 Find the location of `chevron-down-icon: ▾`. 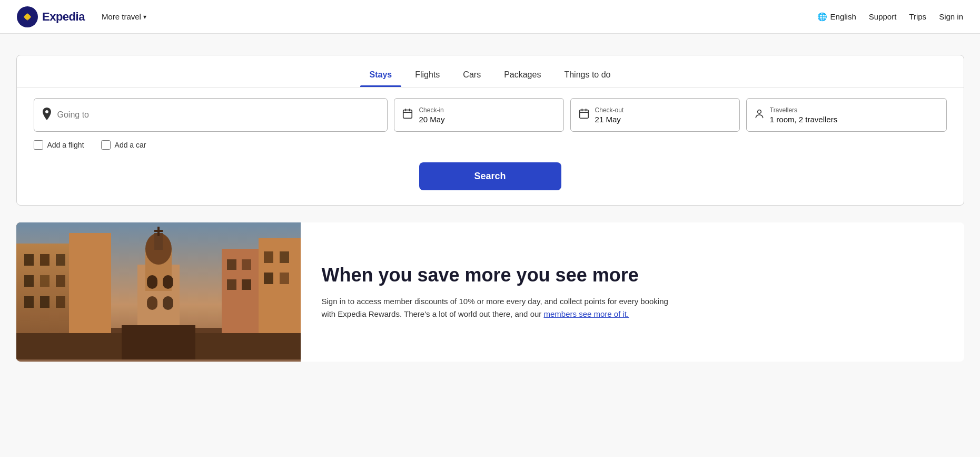

chevron-down-icon: ▾ is located at coordinates (145, 17).